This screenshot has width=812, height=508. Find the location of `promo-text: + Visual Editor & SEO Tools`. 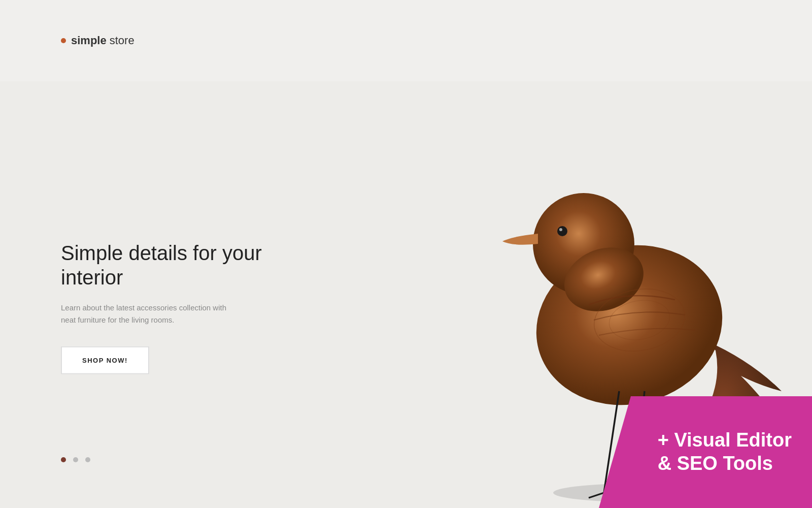

promo-text: + Visual Editor & SEO Tools is located at coordinates (725, 452).